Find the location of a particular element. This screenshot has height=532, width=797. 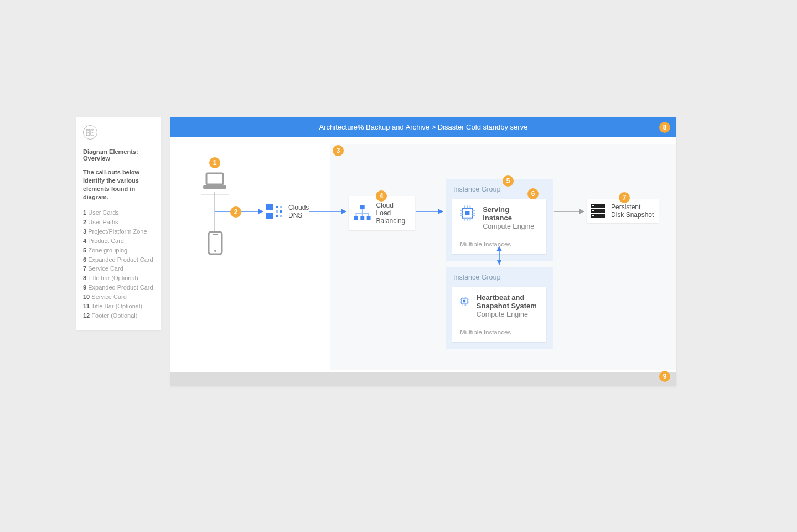

expanded-product-card-serving: Serving Instance Compute Engine Multiple… is located at coordinates (499, 226).